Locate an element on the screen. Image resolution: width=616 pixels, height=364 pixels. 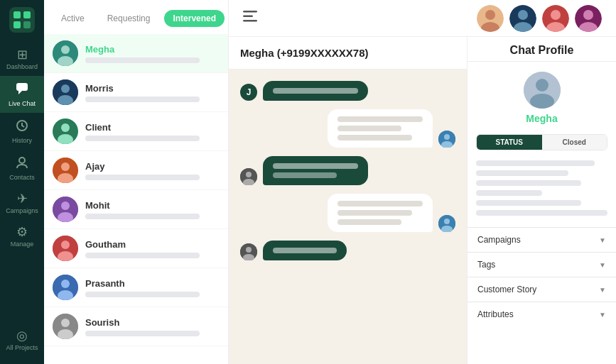
chat-icon is located at coordinates (22, 89).